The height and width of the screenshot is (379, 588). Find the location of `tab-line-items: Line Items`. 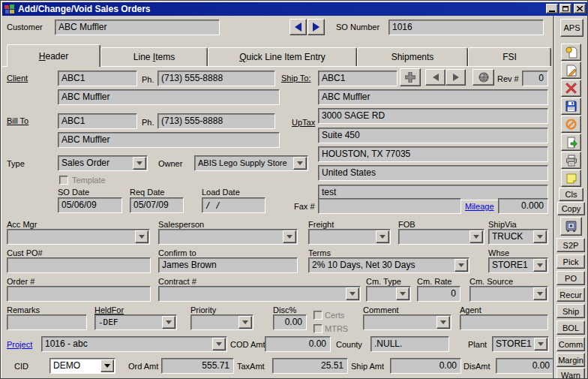

tab-line-items: Line Items is located at coordinates (154, 57).